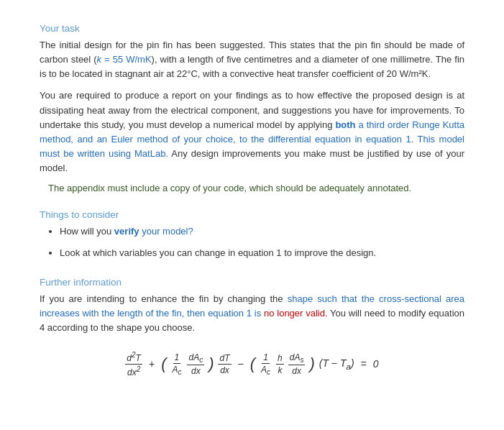 The height and width of the screenshot is (430, 504). Describe the element at coordinates (312, 364) in the screenshot. I see `paren-close-2: )` at that location.